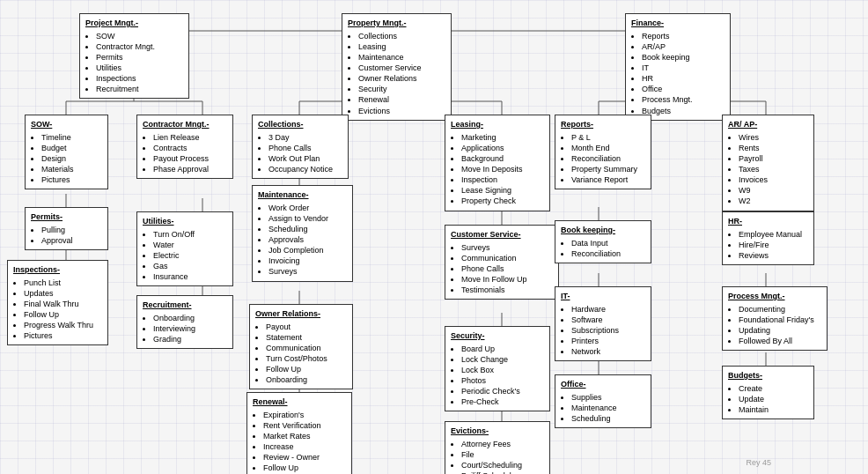 The image size is (868, 474). What do you see at coordinates (303, 196) in the screenshot?
I see `maintenance-title: Maintenance-` at bounding box center [303, 196].